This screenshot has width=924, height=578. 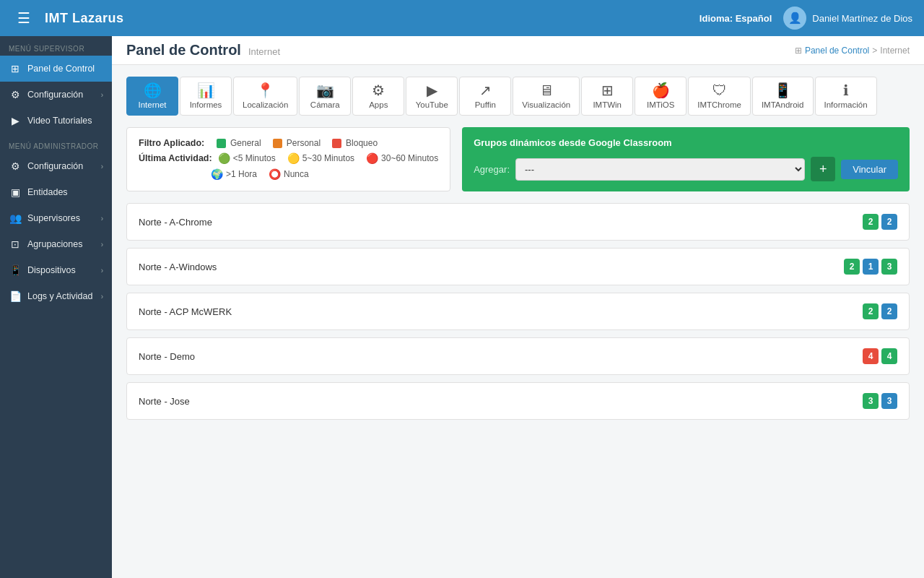 I want to click on tab-localizacion: 📍 Localización, so click(x=266, y=96).